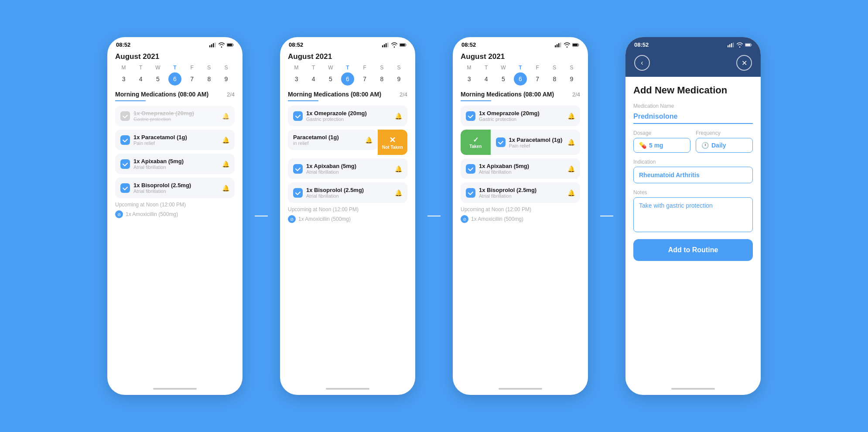 This screenshot has height=432, width=868. I want to click on med-name-biso-2: 1x Bisoprolol (2.5mg), so click(349, 190).